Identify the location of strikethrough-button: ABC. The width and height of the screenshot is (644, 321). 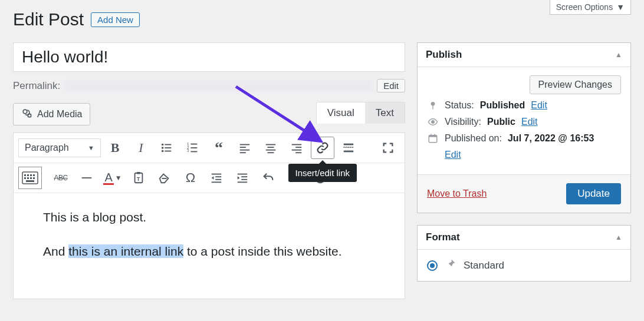
(61, 178).